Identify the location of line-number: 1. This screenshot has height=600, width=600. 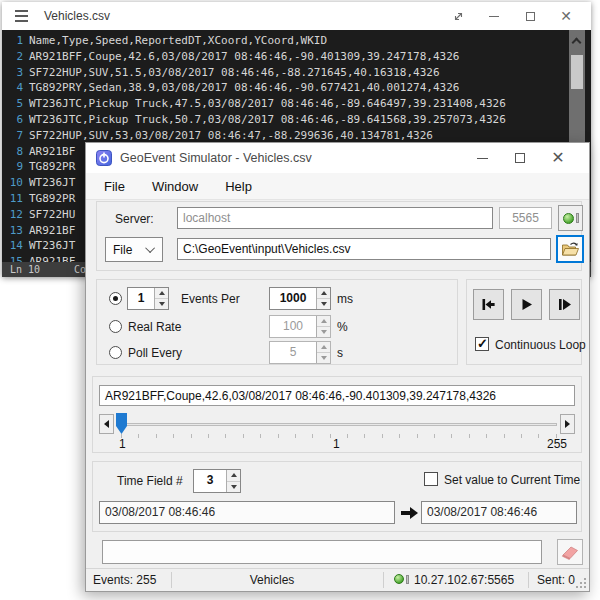
(18, 41).